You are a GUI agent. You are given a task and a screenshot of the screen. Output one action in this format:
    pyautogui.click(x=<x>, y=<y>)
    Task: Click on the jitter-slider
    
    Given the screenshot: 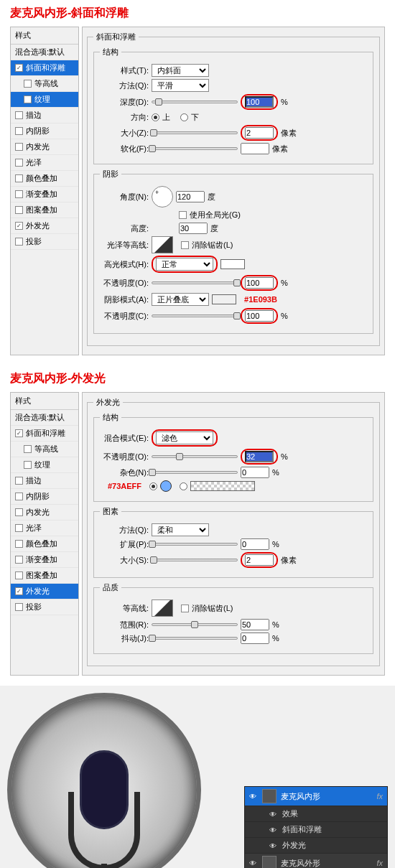 What is the action you would take?
    pyautogui.click(x=195, y=638)
    